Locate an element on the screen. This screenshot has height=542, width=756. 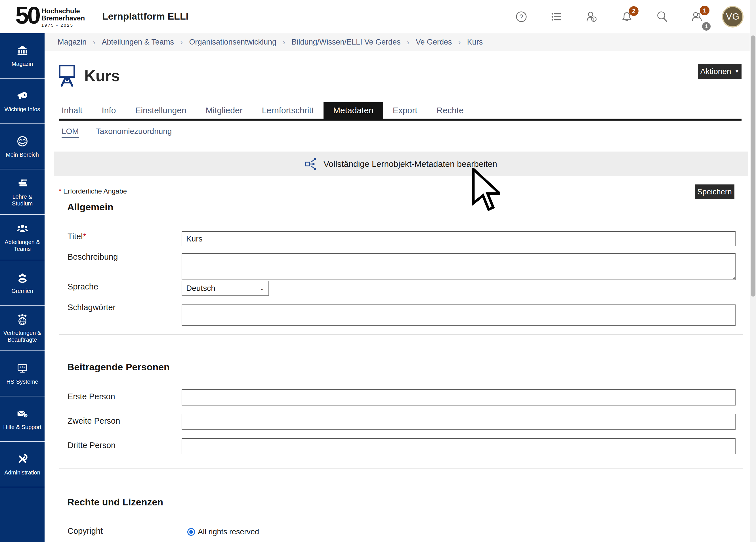
breadcrumb-item-current: Kurs is located at coordinates (475, 42).